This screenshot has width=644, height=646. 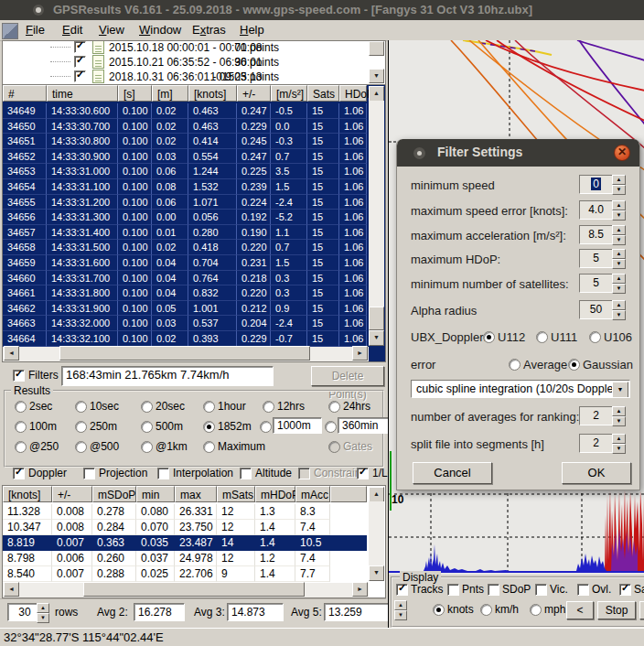 I want to click on radio-average, so click(x=514, y=364).